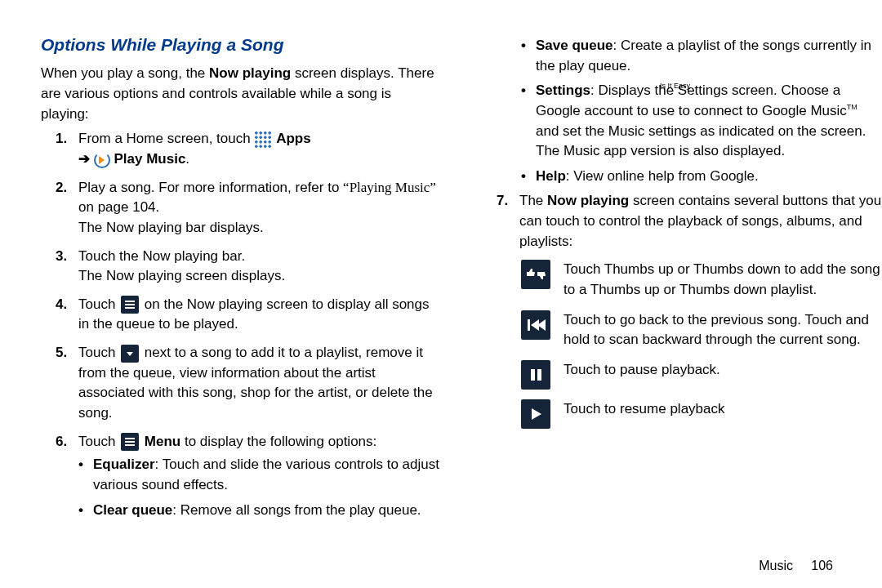 The height and width of the screenshot is (588, 882). I want to click on queue-icon, so click(130, 305).